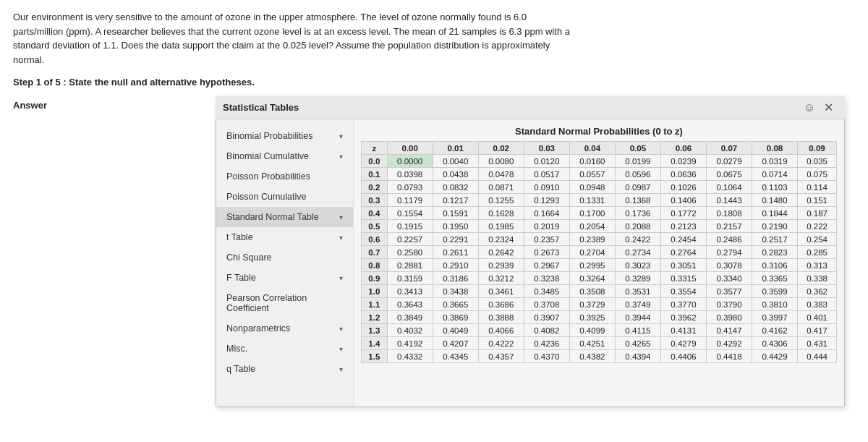 The width and height of the screenshot is (868, 442). What do you see at coordinates (409, 331) in the screenshot?
I see `table-cell: 0.4032` at bounding box center [409, 331].